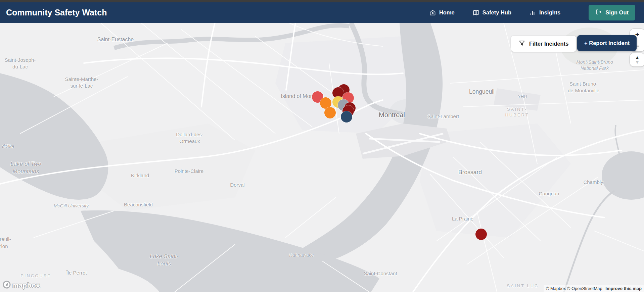 The height and width of the screenshot is (292, 644). Describe the element at coordinates (544, 44) in the screenshot. I see `filter-incidents-button: Filter Incidents` at that location.